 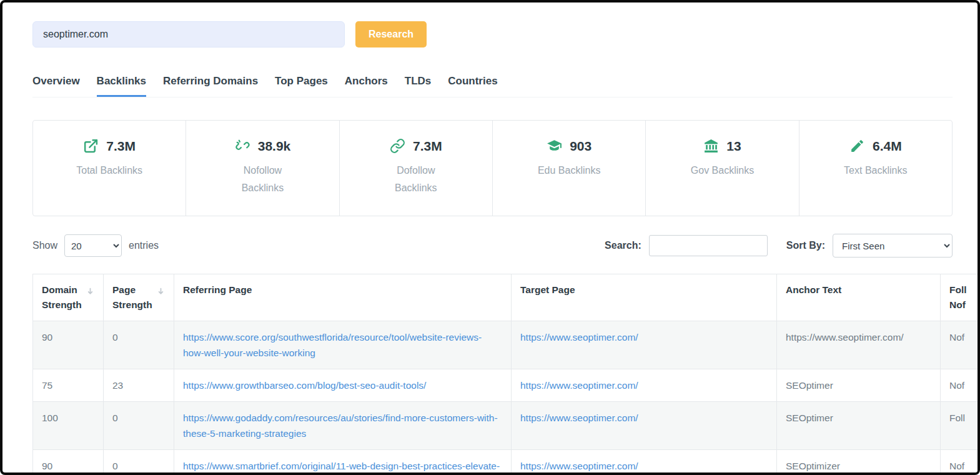 What do you see at coordinates (506, 462) in the screenshot?
I see `table-row: 90 0 https://www.smartbrief.com/original…` at bounding box center [506, 462].